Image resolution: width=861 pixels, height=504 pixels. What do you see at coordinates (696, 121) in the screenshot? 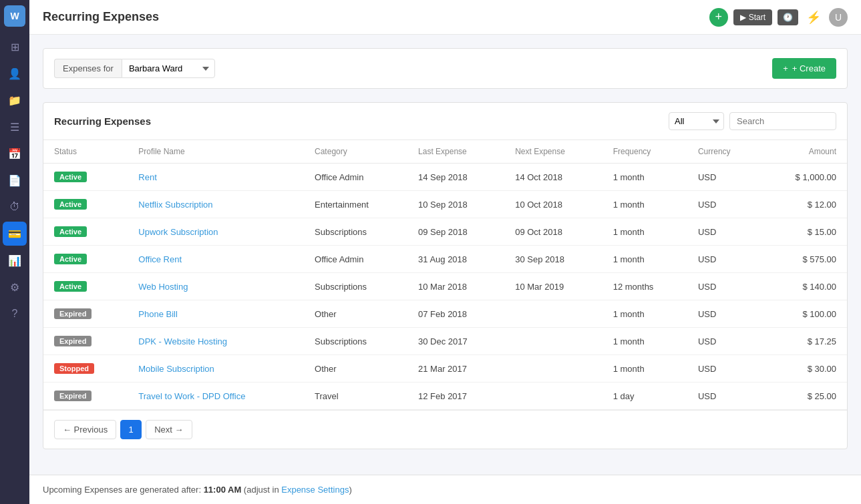
I see `status-filter-select: All Active Expired Stopped` at bounding box center [696, 121].